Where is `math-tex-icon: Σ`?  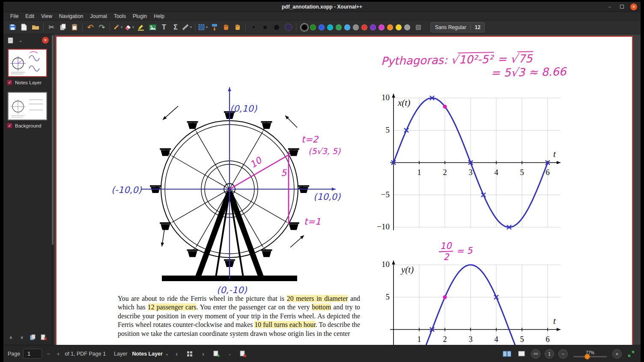 math-tex-icon: Σ is located at coordinates (176, 27).